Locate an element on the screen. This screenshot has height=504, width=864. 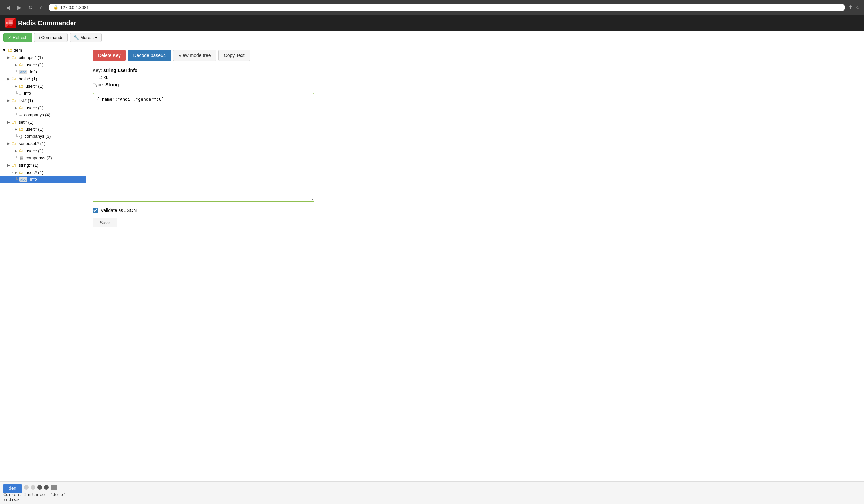
address-bar: 🔒 127.0.0.1:8081 is located at coordinates (447, 8).